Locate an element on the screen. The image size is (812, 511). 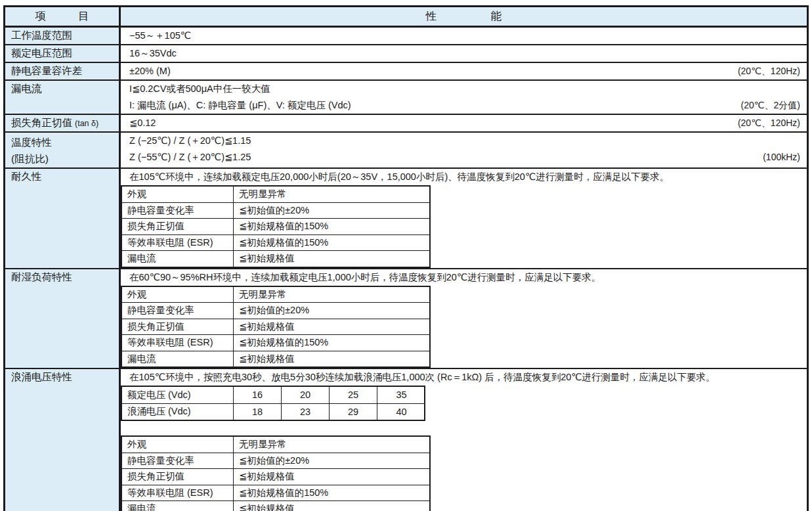
criteria-name: 损失角正切值 is located at coordinates (178, 227).